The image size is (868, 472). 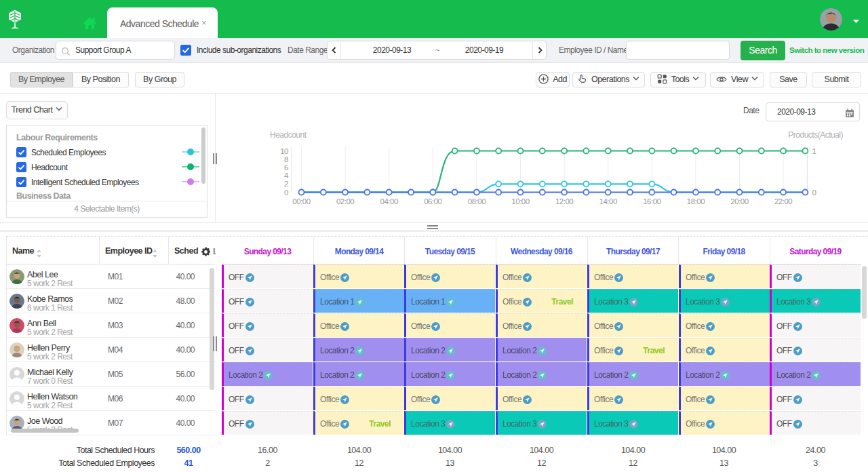 What do you see at coordinates (286, 168) in the screenshot?
I see `svg-text: 6` at bounding box center [286, 168].